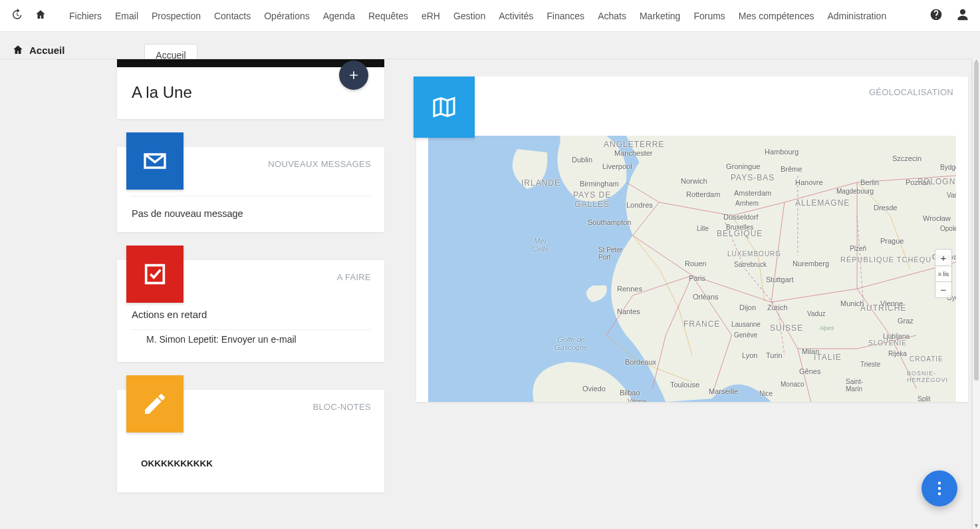  What do you see at coordinates (709, 16) in the screenshot?
I see `nav-forums: Forums` at bounding box center [709, 16].